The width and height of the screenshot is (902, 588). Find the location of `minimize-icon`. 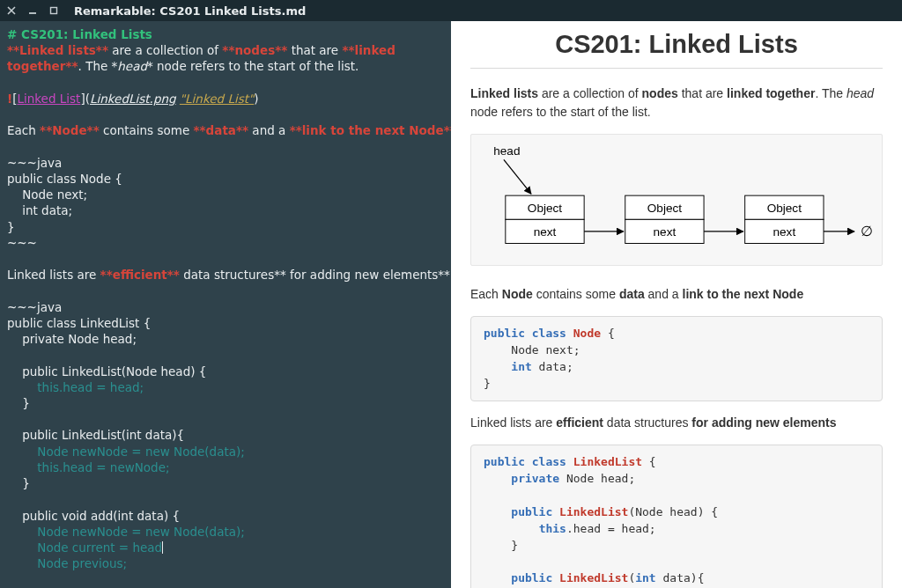

minimize-icon is located at coordinates (33, 11).